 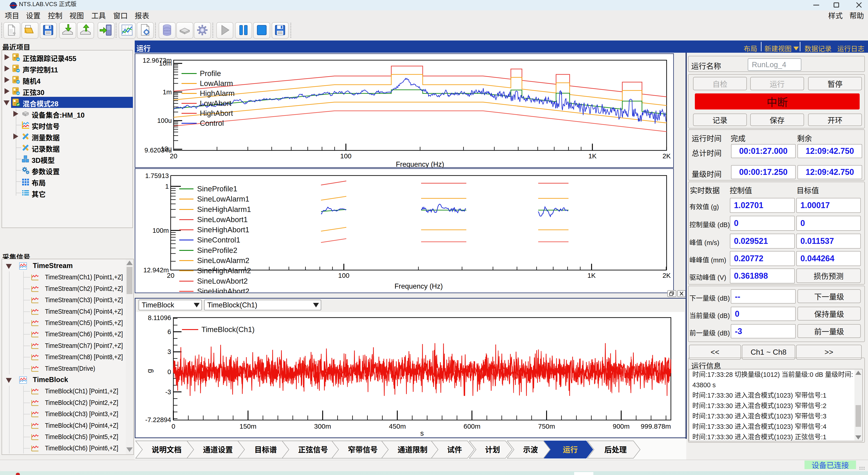 What do you see at coordinates (266, 450) in the screenshot?
I see `svg-text: 目标谱` at bounding box center [266, 450].